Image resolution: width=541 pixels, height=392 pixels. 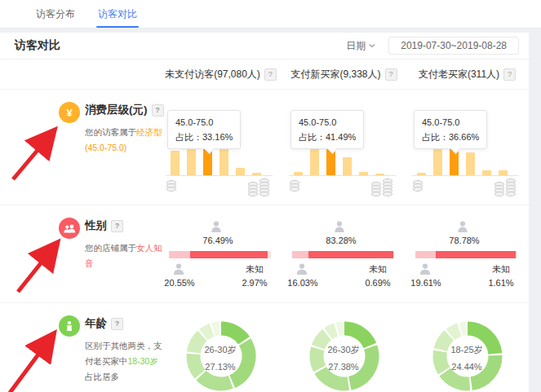 I want to click on chart-tooltip: 45.0-75.0占比：33.16%, so click(x=204, y=130).